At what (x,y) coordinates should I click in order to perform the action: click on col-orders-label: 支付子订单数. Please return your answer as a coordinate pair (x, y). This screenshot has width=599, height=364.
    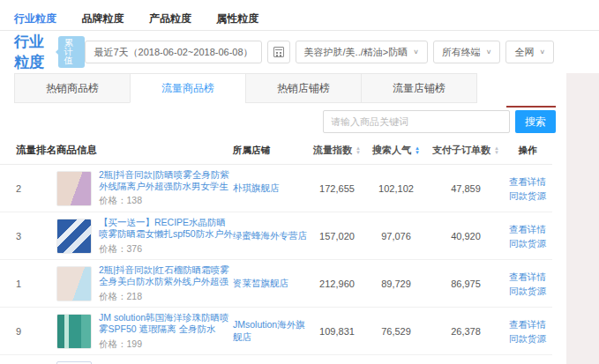
    Looking at the image, I should click on (461, 150).